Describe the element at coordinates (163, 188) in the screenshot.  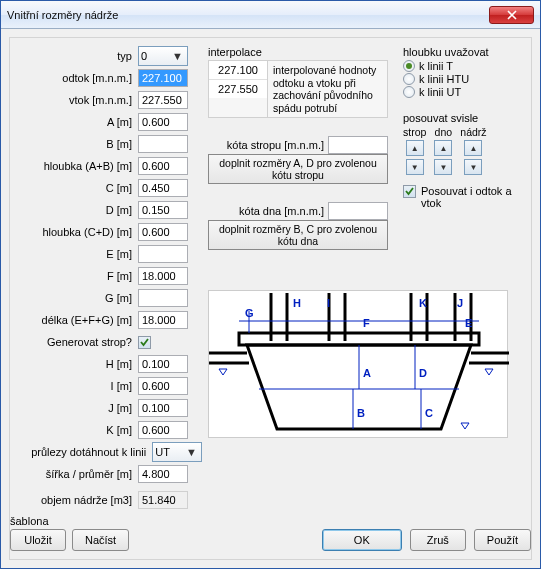
I see `c-input` at that location.